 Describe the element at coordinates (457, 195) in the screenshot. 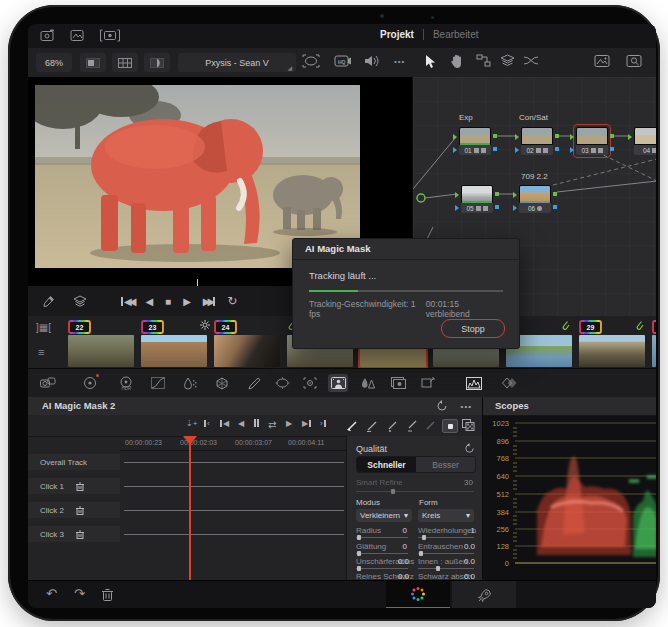

I see `node-05-input-port` at that location.